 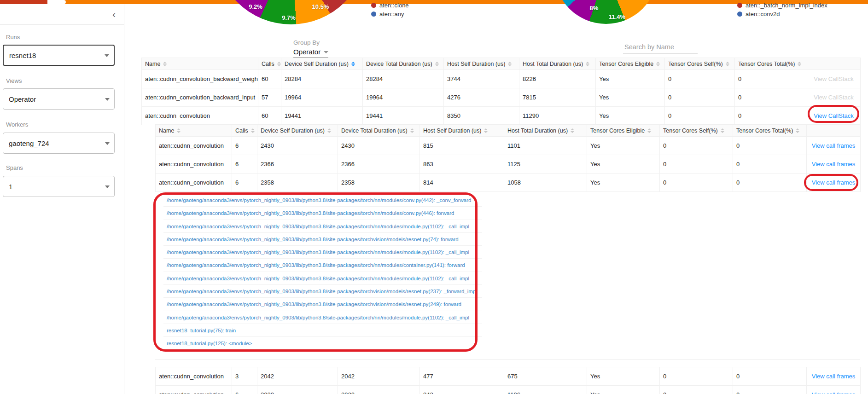 I want to click on legend-label: aten::any, so click(x=392, y=14).